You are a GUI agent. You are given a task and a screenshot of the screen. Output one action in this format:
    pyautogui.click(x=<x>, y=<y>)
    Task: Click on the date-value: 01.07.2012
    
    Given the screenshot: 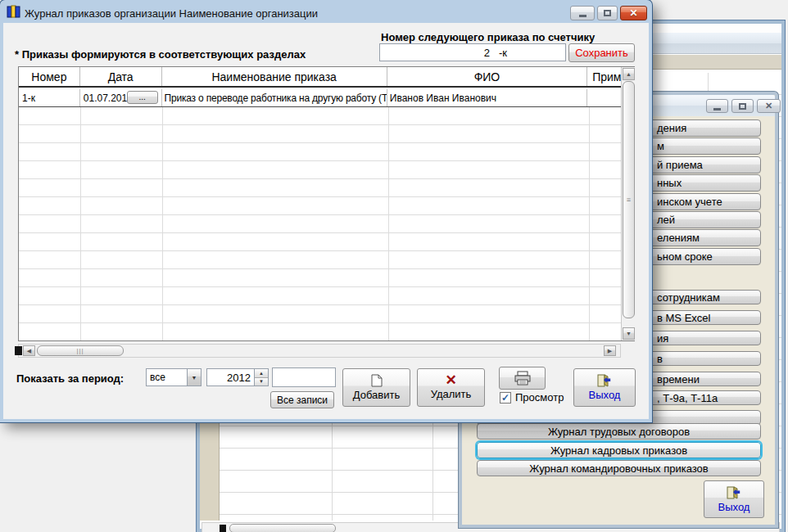 What is the action you would take?
    pyautogui.click(x=108, y=98)
    